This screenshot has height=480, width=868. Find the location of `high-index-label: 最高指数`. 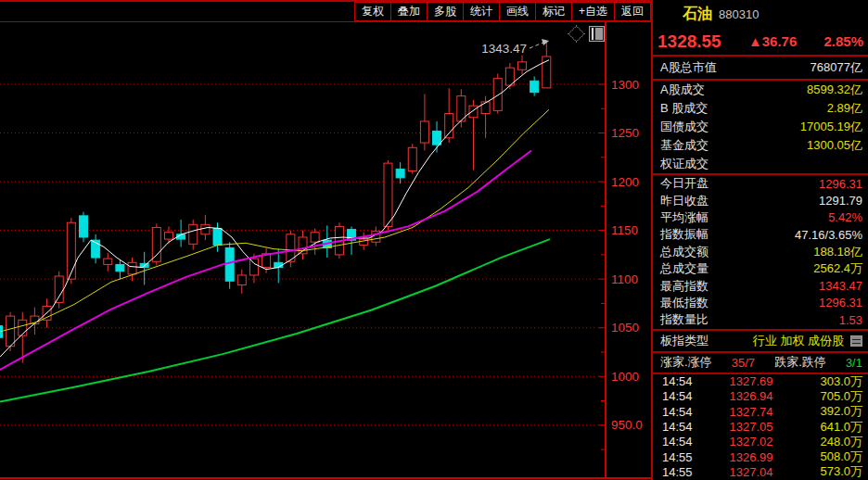

high-index-label: 最高指数 is located at coordinates (684, 286).